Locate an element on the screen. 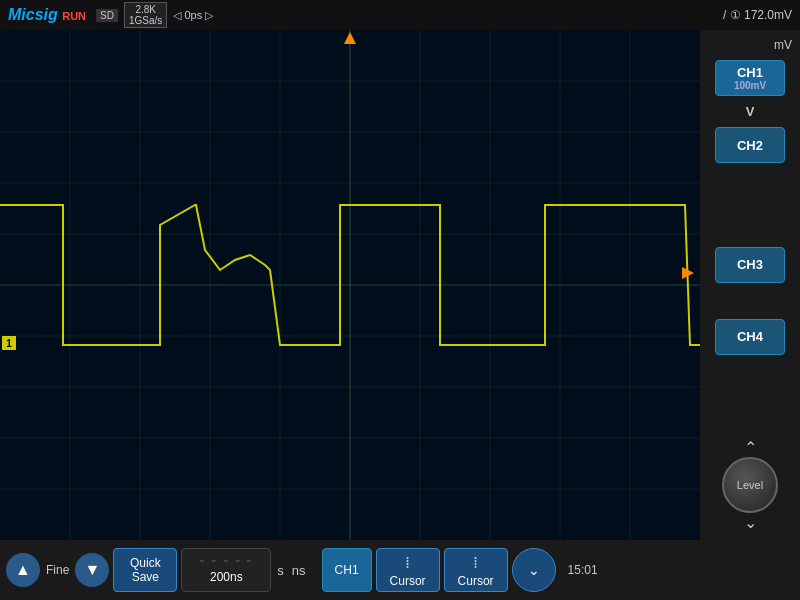  level-down-button: ⌄ is located at coordinates (750, 522).